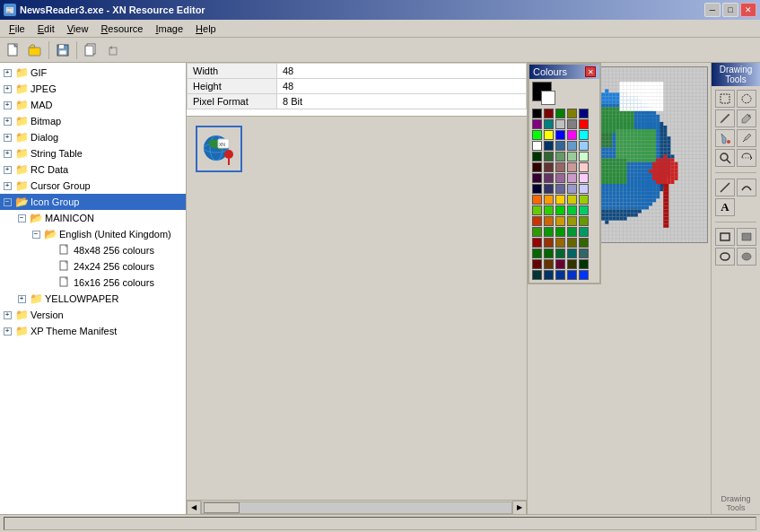 This screenshot has height=532, width=760. I want to click on expand-stringtable: +, so click(7, 153).